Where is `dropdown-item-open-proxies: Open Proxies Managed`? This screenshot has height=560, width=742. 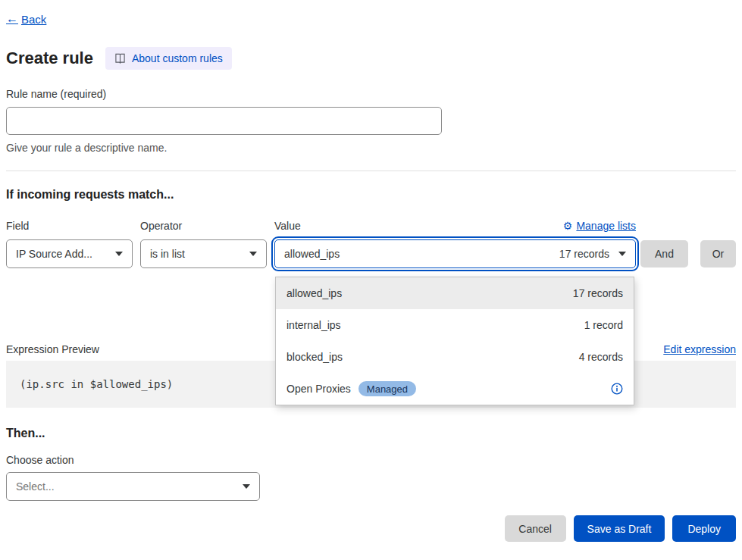
dropdown-item-open-proxies: Open Proxies Managed is located at coordinates (455, 389).